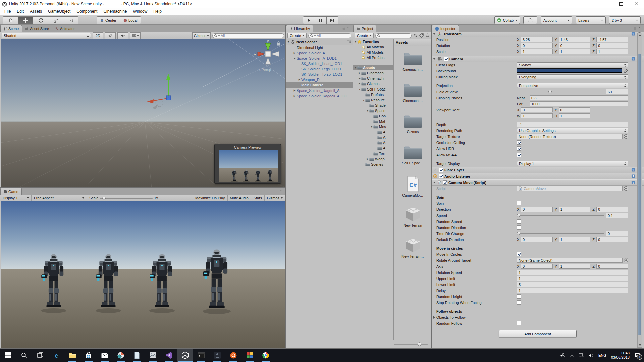 The width and height of the screenshot is (644, 362). What do you see at coordinates (265, 70) in the screenshot?
I see `gizmo-persp-label: < Persp` at bounding box center [265, 70].